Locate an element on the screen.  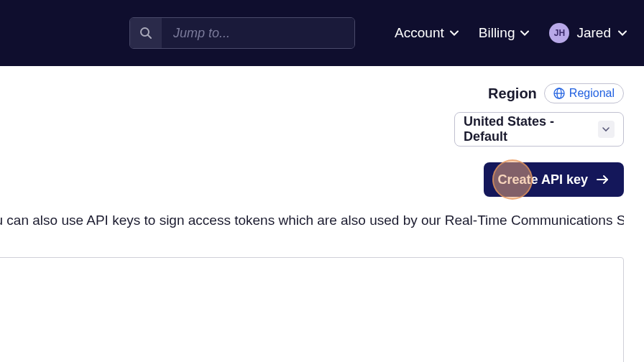
search-wrapper is located at coordinates (242, 33).